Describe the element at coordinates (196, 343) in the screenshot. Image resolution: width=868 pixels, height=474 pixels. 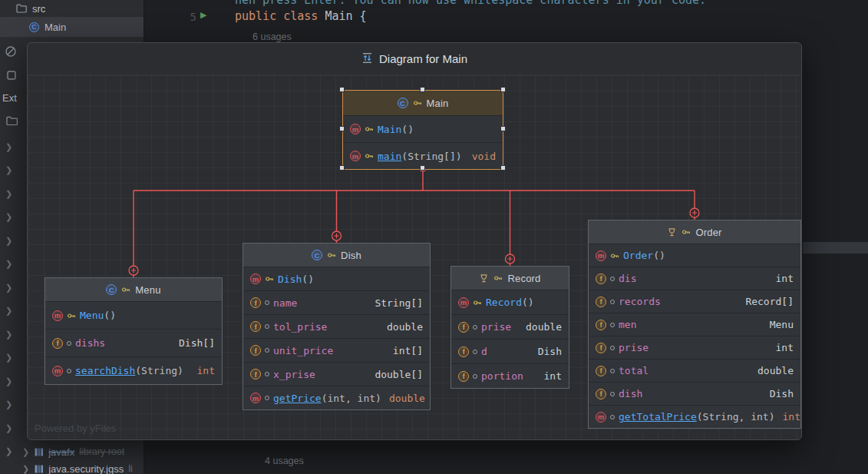
I see `field-type: Dish[]` at that location.